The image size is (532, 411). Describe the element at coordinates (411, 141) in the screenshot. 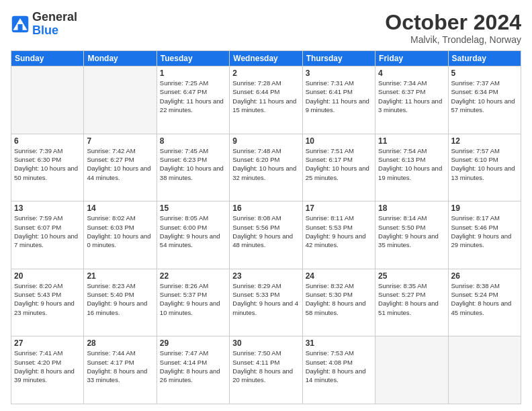

I see `day-number: 11` at that location.